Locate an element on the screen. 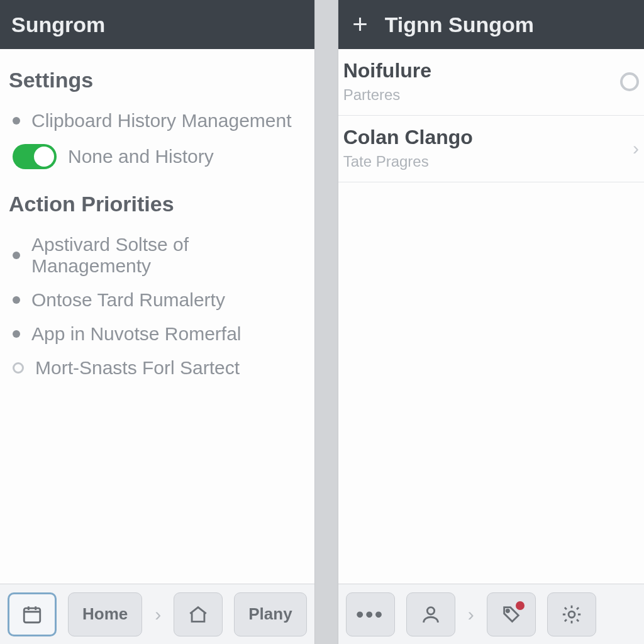  right-header: + Tignn Sungom is located at coordinates (491, 25).